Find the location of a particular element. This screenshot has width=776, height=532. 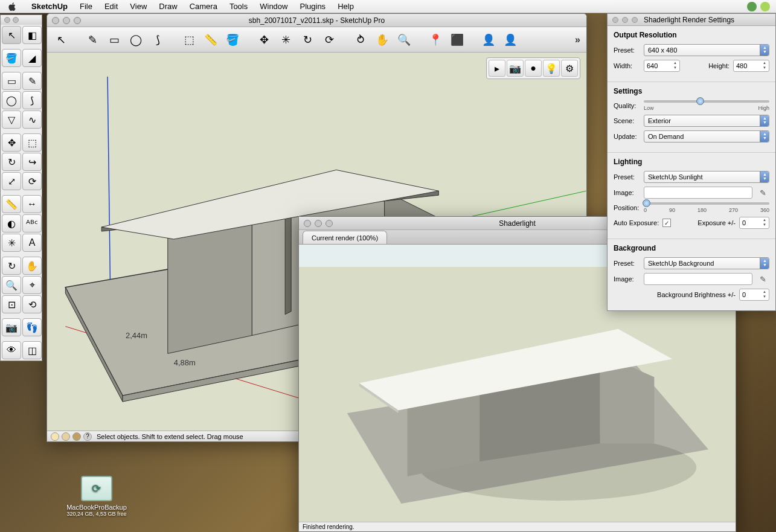

pencil-icon: ✎ is located at coordinates (92, 40).